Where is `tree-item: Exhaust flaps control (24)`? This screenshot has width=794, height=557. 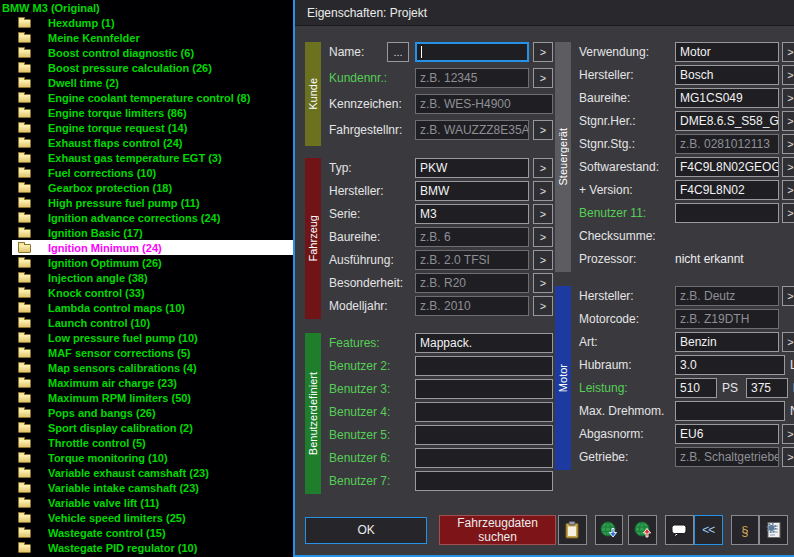
tree-item: Exhaust flaps control (24) is located at coordinates (146, 142).